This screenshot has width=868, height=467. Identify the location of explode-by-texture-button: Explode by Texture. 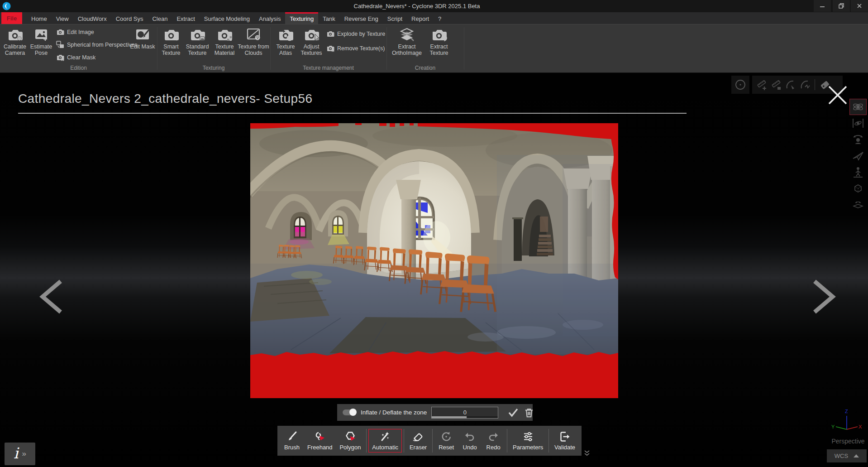
(356, 34).